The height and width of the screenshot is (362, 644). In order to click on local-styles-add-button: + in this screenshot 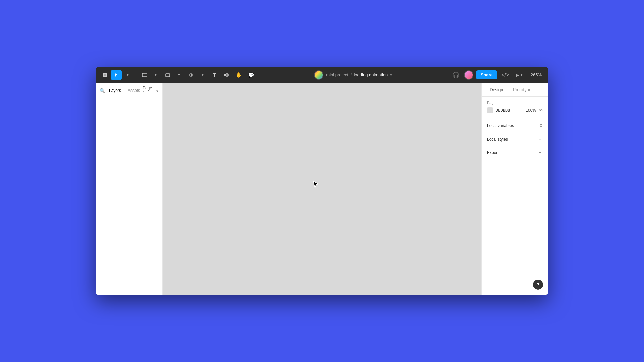, I will do `click(540, 139)`.